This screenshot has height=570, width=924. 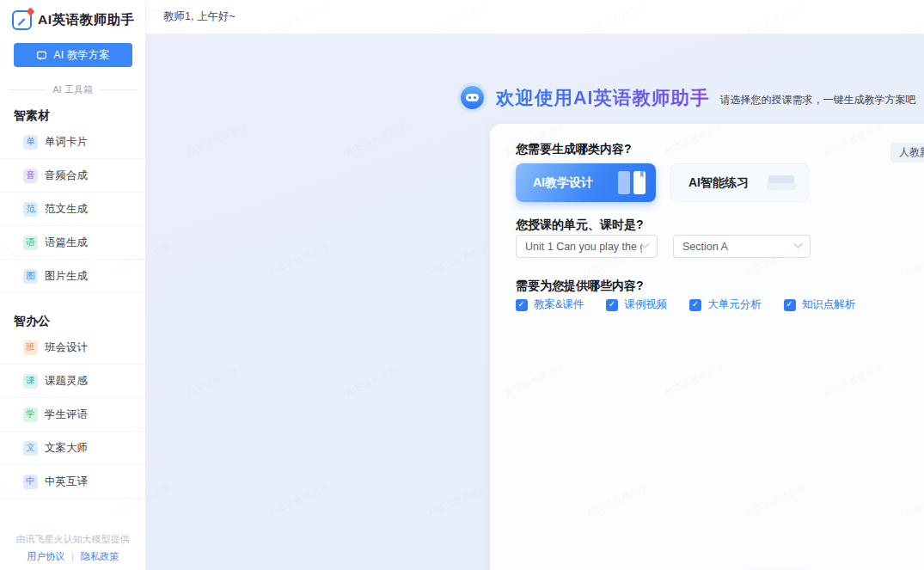 I want to click on sidebar-item-label: 音频合成, so click(x=66, y=175).